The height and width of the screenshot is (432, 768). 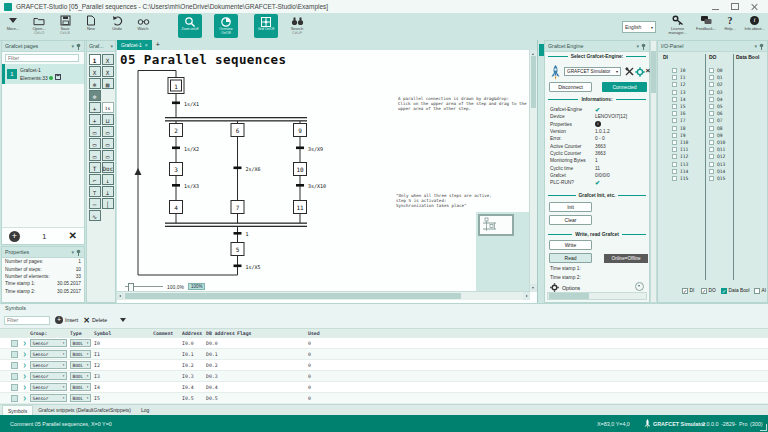 I want to click on disconnect-button: Disconnect, so click(x=570, y=87).